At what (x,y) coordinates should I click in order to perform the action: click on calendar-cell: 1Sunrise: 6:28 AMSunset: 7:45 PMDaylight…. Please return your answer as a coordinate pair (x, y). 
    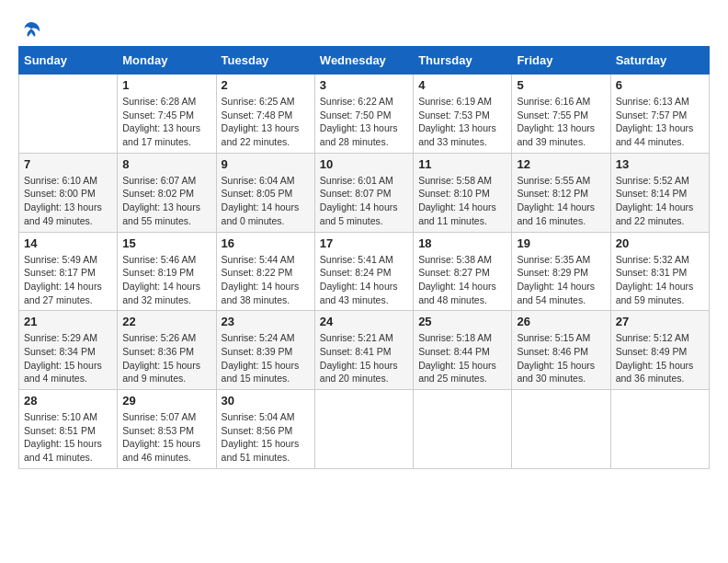
    Looking at the image, I should click on (167, 114).